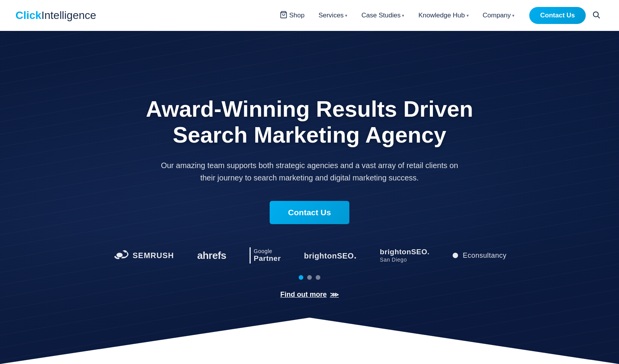 The image size is (619, 364). Describe the element at coordinates (292, 15) in the screenshot. I see `nav-link-shop: Shop` at that location.